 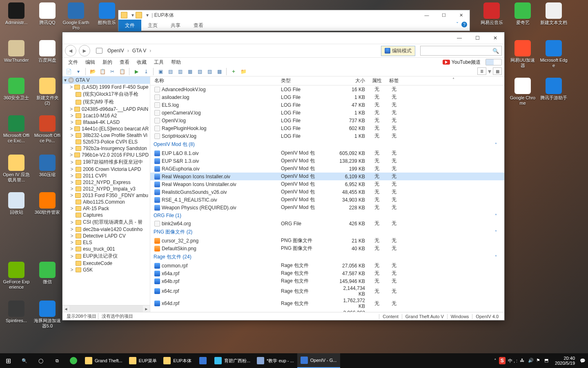 What do you see at coordinates (106, 222) in the screenshot?
I see `tree-node: >CSI (犯罪现场调查人员 - 替` at bounding box center [106, 222].